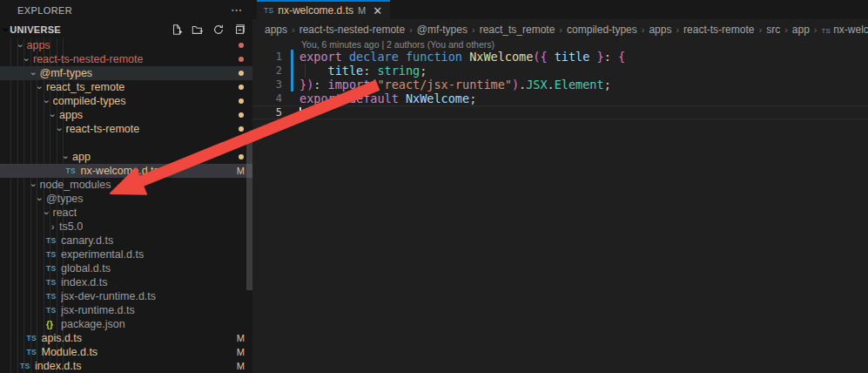  Describe the element at coordinates (300, 113) in the screenshot. I see `text-cursor` at that location.